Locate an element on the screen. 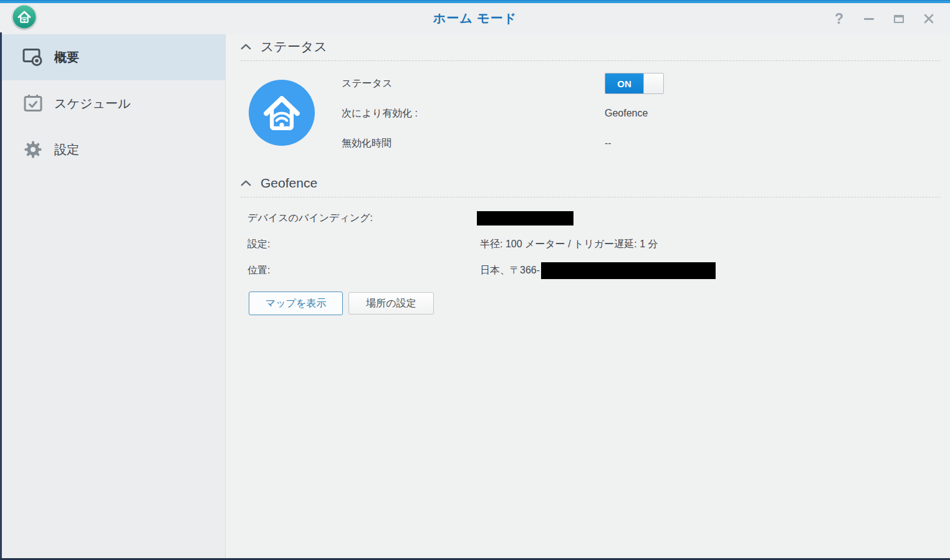 The height and width of the screenshot is (560, 950). sidebar-item-schedule: スケジュール is located at coordinates (112, 103).